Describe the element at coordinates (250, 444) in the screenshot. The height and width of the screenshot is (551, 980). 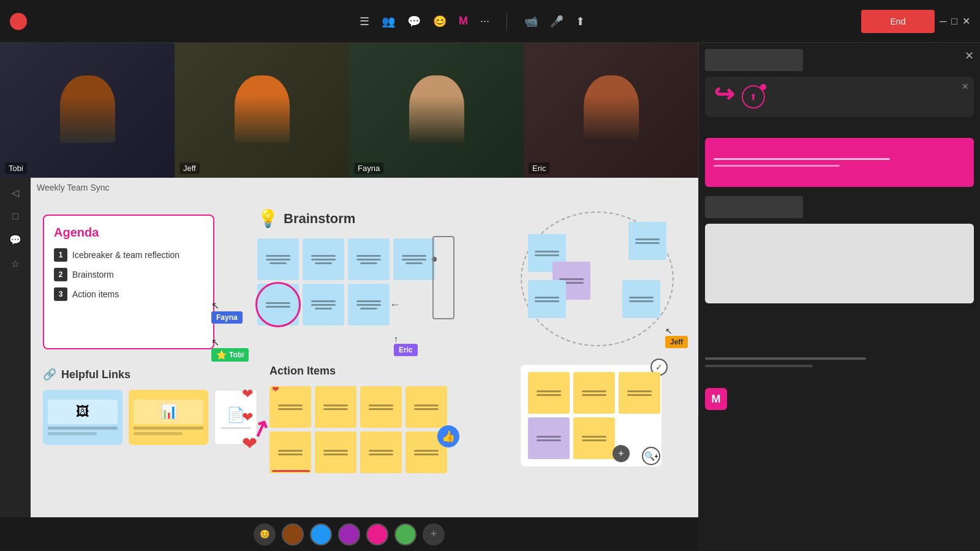
I see `heart-icon-large: ❤` at that location.